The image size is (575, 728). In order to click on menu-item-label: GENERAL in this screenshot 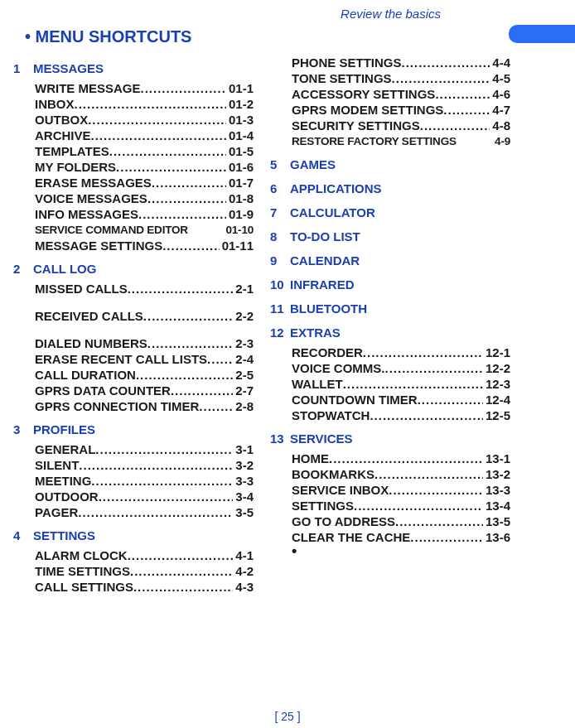, I will do `click(65, 449)`.